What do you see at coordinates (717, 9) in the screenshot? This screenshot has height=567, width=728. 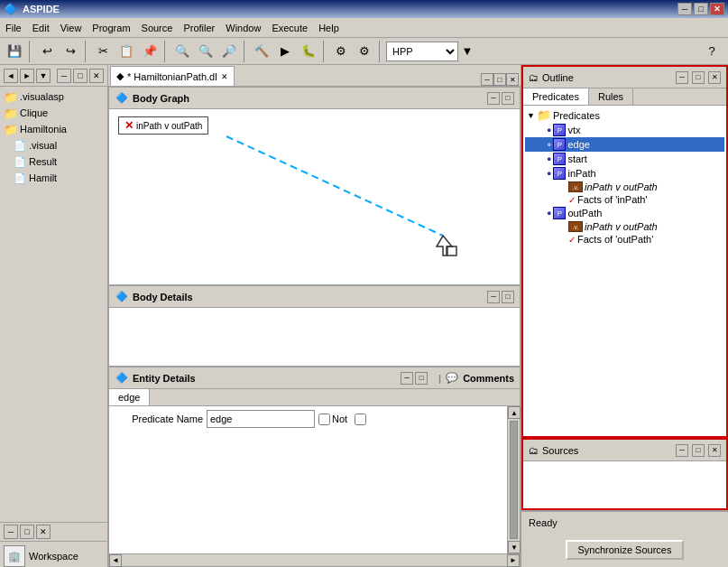 I see `close-button: ✕` at bounding box center [717, 9].